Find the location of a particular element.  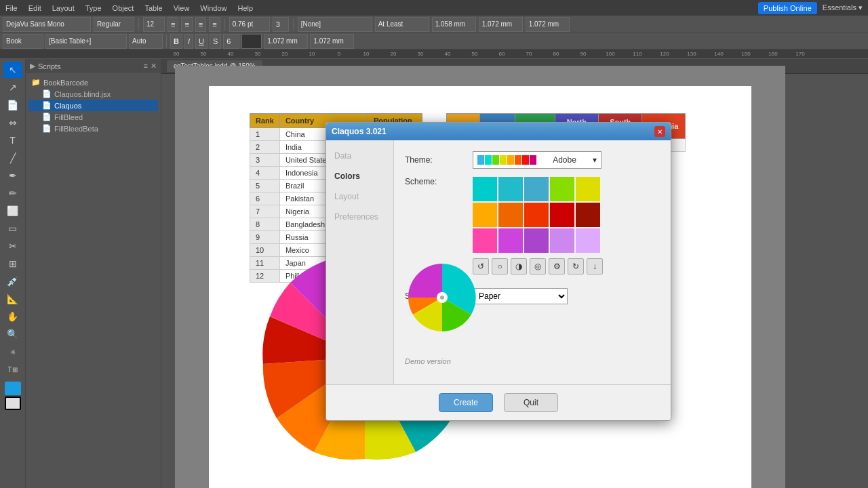

gap-tool: ⇔ is located at coordinates (13, 123).